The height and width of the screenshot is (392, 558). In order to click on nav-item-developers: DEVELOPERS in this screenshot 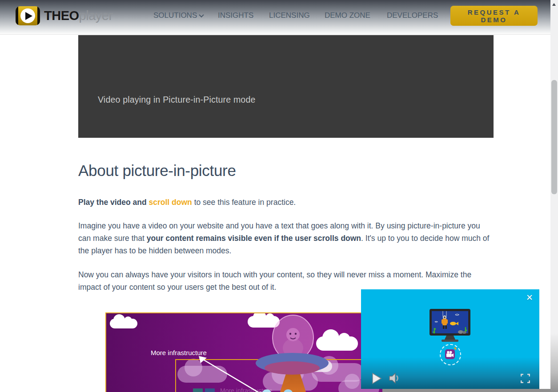, I will do `click(413, 16)`.